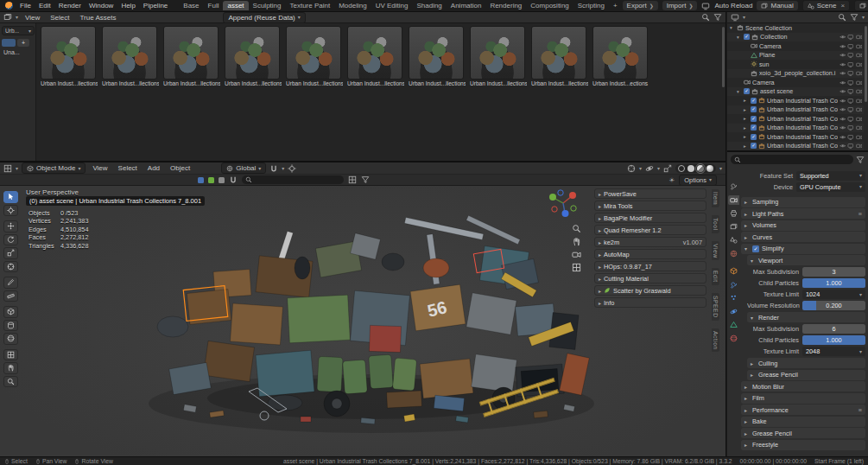 This screenshot has width=868, height=465. Describe the element at coordinates (831, 176) in the screenshot. I see `feature-set-dropdown: Supported▾` at that location.